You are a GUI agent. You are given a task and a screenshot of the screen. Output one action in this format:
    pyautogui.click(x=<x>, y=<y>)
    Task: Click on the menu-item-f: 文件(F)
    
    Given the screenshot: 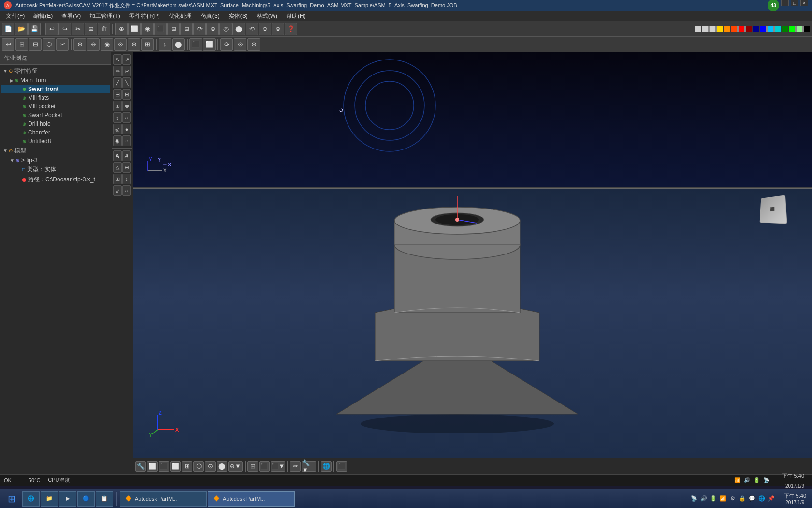 What is the action you would take?
    pyautogui.click(x=15, y=16)
    